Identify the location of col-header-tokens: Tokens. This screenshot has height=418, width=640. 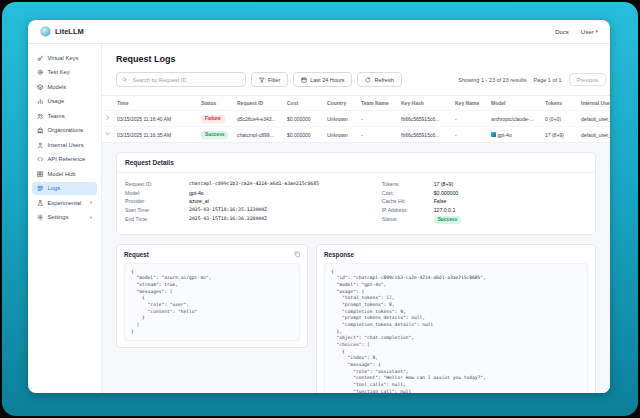
(560, 104).